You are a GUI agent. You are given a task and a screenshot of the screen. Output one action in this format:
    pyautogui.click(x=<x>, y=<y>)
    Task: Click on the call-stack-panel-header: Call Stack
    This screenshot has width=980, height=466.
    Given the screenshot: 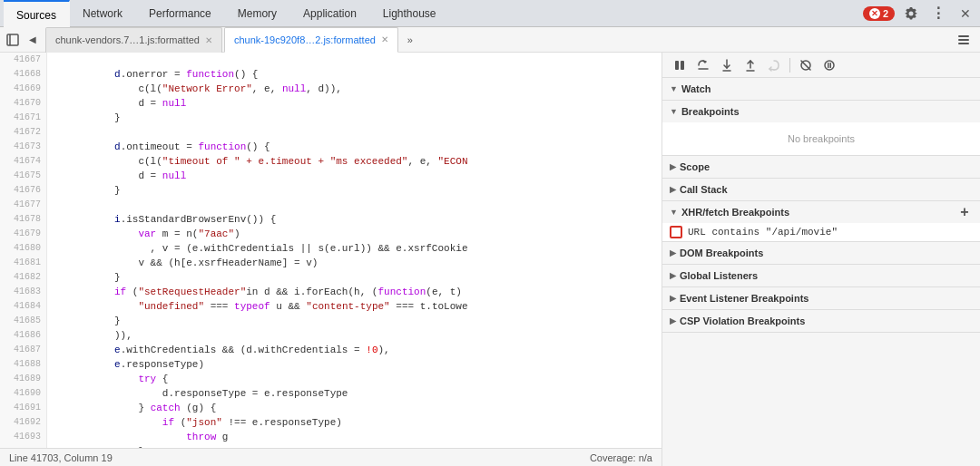 What is the action you would take?
    pyautogui.click(x=821, y=189)
    